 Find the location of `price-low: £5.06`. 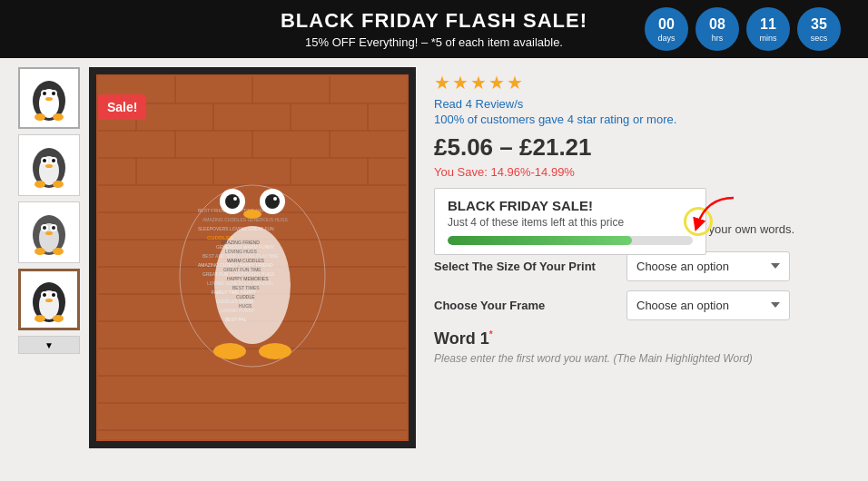

price-low: £5.06 is located at coordinates (463, 147).